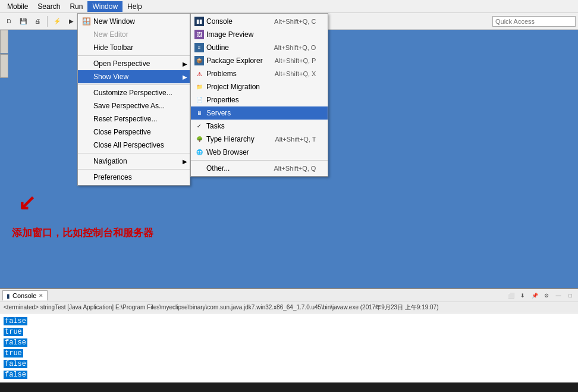 Image resolution: width=578 pixels, height=392 pixels. I want to click on web-browser-icon: 🌐, so click(199, 152).